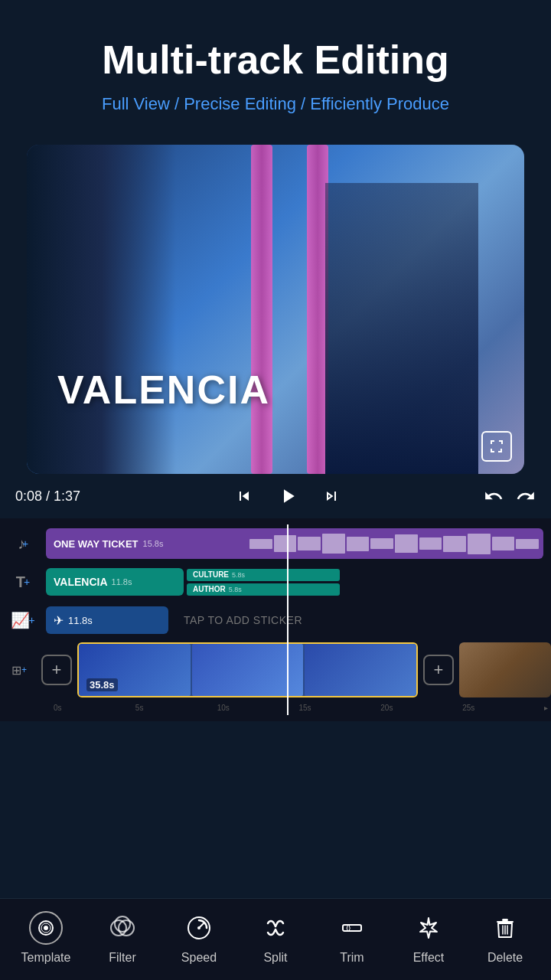 The height and width of the screenshot is (980, 551). What do you see at coordinates (248, 670) in the screenshot?
I see `main-video-clip: 35.8s` at bounding box center [248, 670].